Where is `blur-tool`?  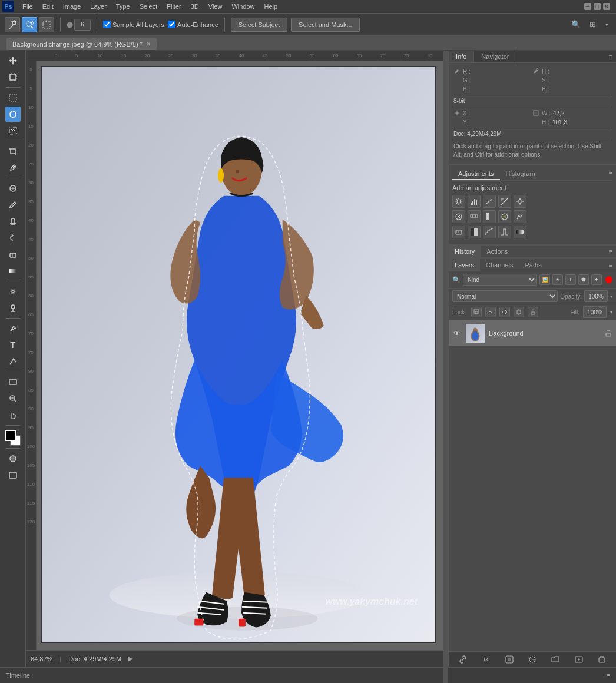
blur-tool is located at coordinates (13, 291).